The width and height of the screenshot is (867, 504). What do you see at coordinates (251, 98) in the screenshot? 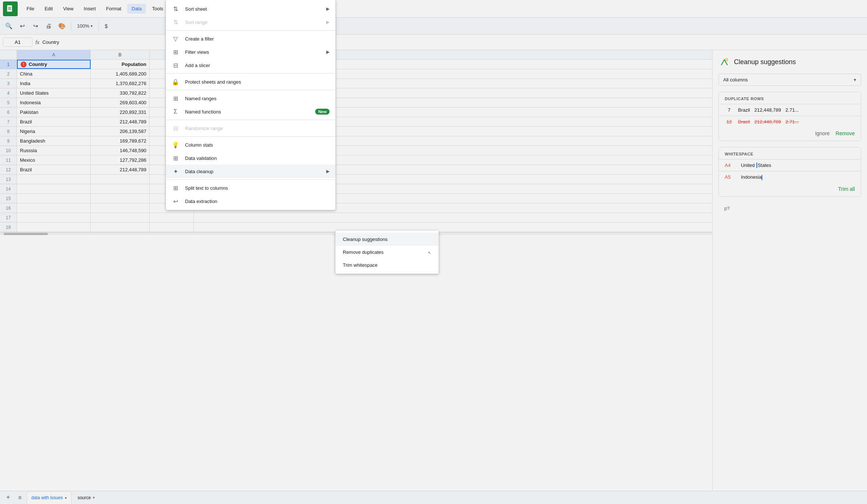
I see `menu-item-named-ranges: ⊞ Named ranges` at bounding box center [251, 98].